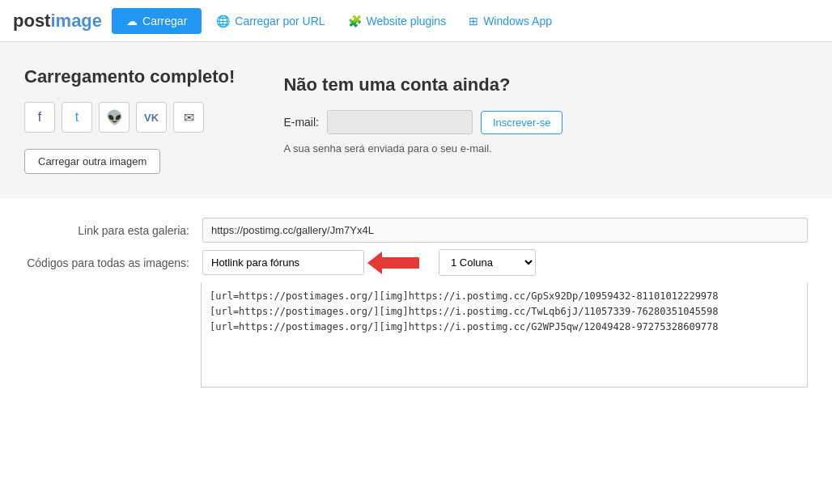 Image resolution: width=832 pixels, height=504 pixels. What do you see at coordinates (422, 85) in the screenshot?
I see `register-title: Não tem uma conta ainda?` at bounding box center [422, 85].